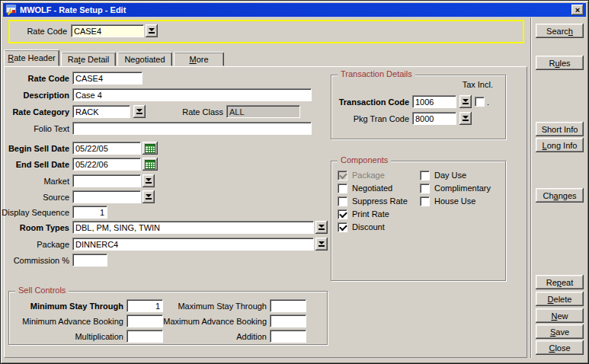 This screenshot has width=589, height=364. What do you see at coordinates (322, 244) in the screenshot?
I see `package-lov-button` at bounding box center [322, 244].